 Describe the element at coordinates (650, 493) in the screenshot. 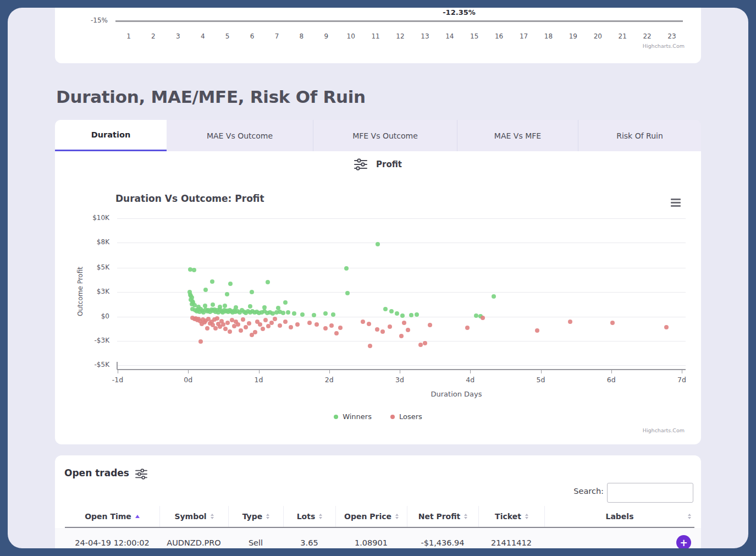

I see `search-input` at that location.